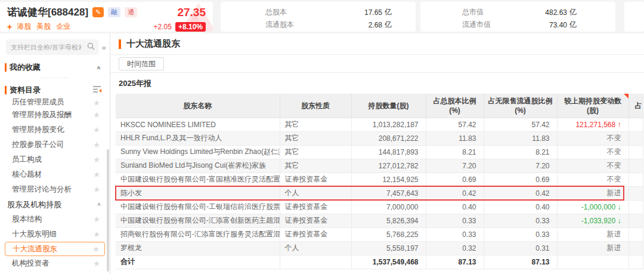 This screenshot has width=644, height=274. I want to click on sidebar-item-12: 一致行动人★, so click(55, 272).